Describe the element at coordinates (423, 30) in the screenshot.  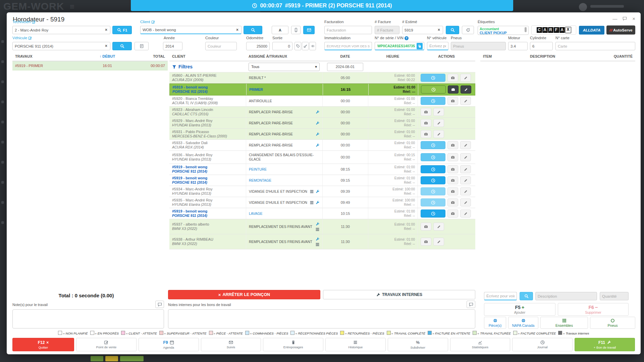
I see `estime-input` at that location.